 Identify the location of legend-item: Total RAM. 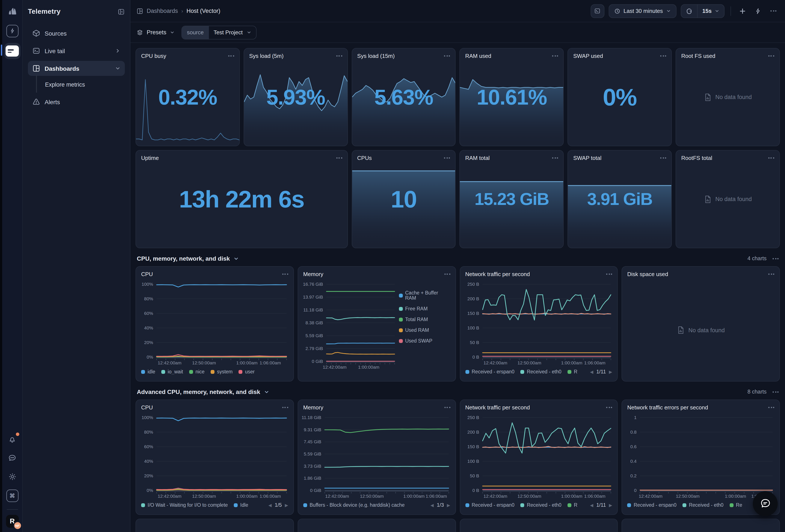
(424, 319).